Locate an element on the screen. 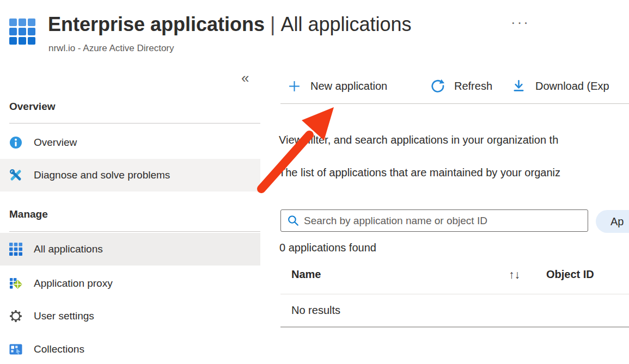 The image size is (629, 364). sidebar-item-diagnose-and-solve-problems: Diagnose and solve problems is located at coordinates (130, 175).